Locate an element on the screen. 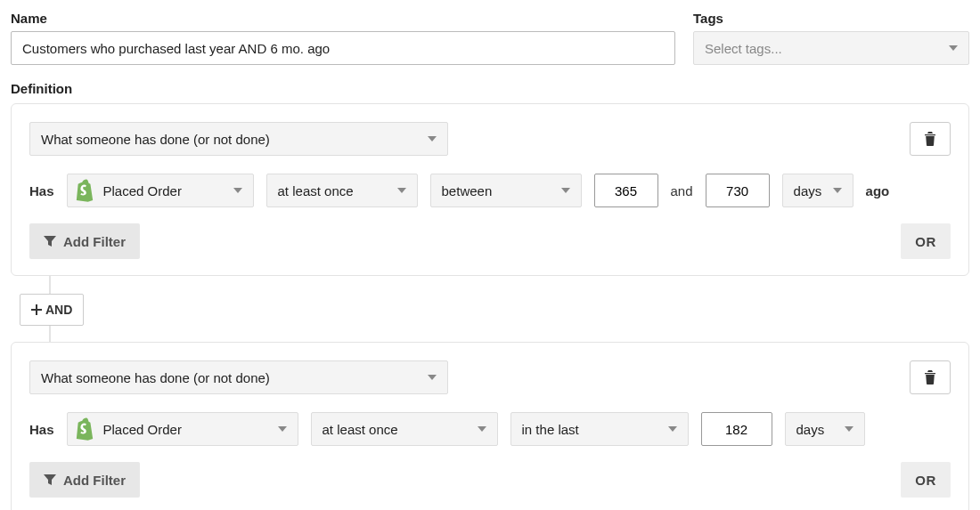 The image size is (980, 510). name-label: Name is located at coordinates (343, 18).